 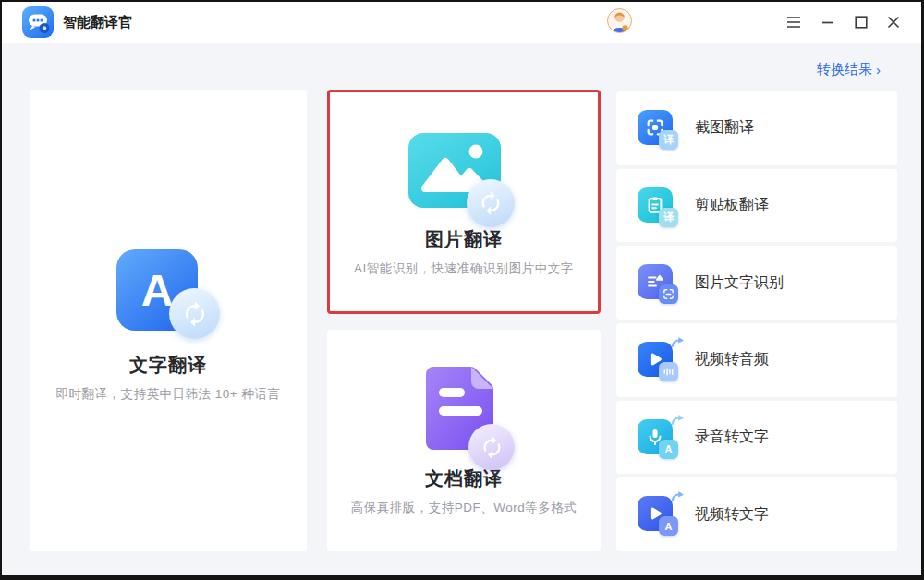 I want to click on sidebar-item-label: 录音转文字, so click(x=732, y=438).